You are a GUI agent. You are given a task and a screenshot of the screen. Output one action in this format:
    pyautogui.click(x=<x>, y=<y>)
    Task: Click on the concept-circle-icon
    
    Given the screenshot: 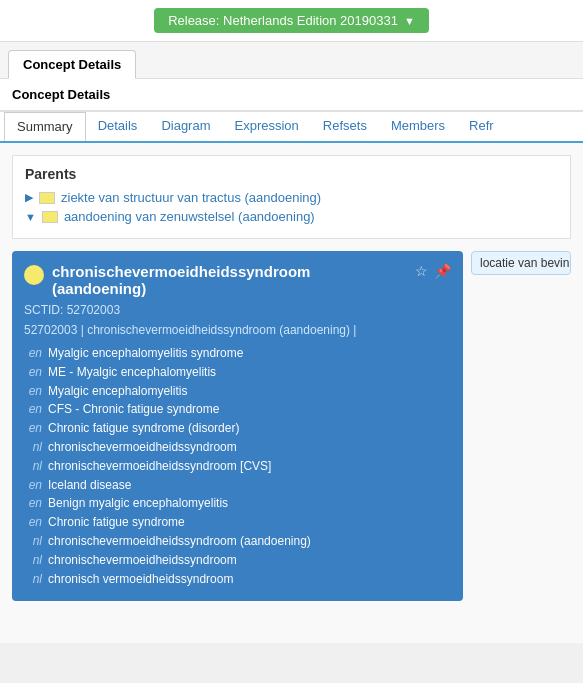 What is the action you would take?
    pyautogui.click(x=34, y=275)
    